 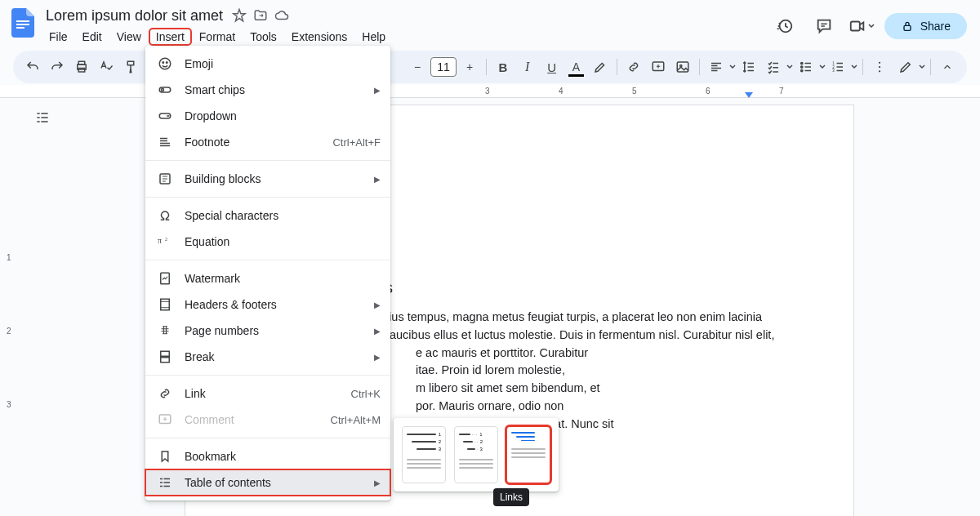 What do you see at coordinates (839, 67) in the screenshot?
I see `numbered-list-button: 123` at bounding box center [839, 67].